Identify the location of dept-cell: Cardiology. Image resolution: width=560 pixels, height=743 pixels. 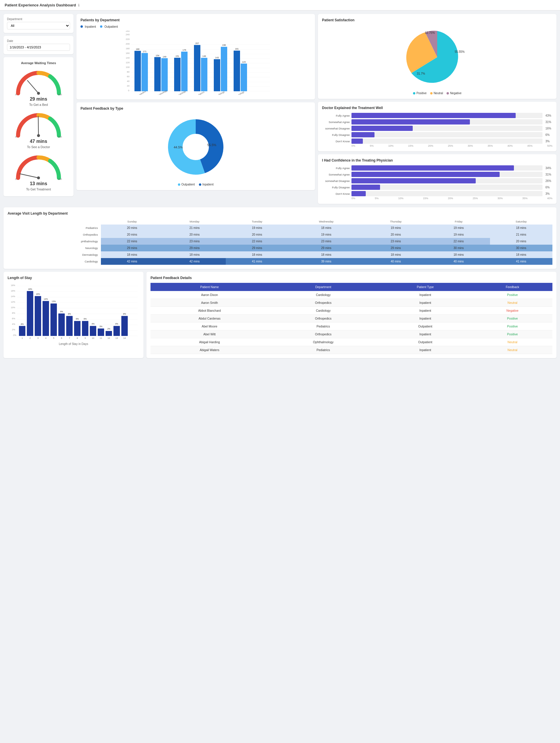
(54, 261).